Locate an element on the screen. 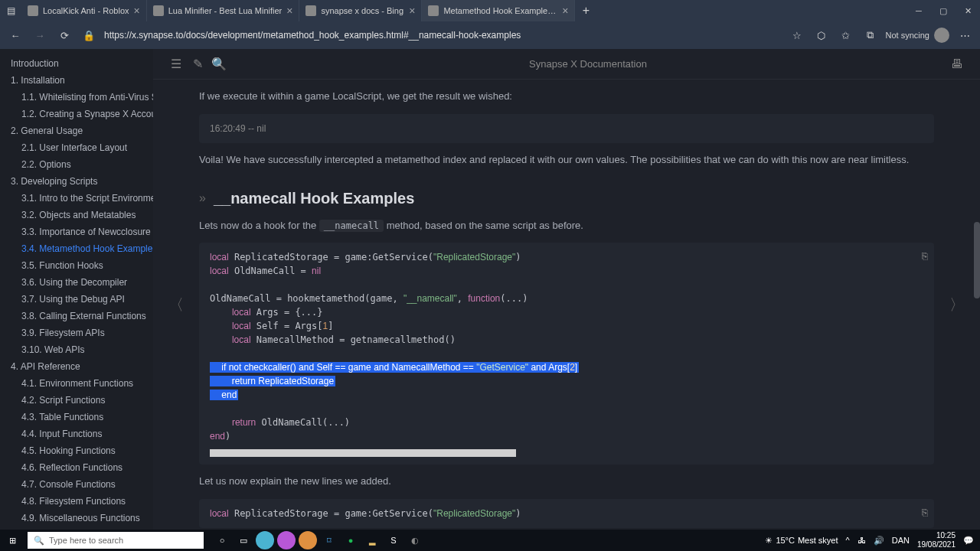 Image resolution: width=980 pixels, height=551 pixels. sync-status: Not syncing is located at coordinates (917, 35).